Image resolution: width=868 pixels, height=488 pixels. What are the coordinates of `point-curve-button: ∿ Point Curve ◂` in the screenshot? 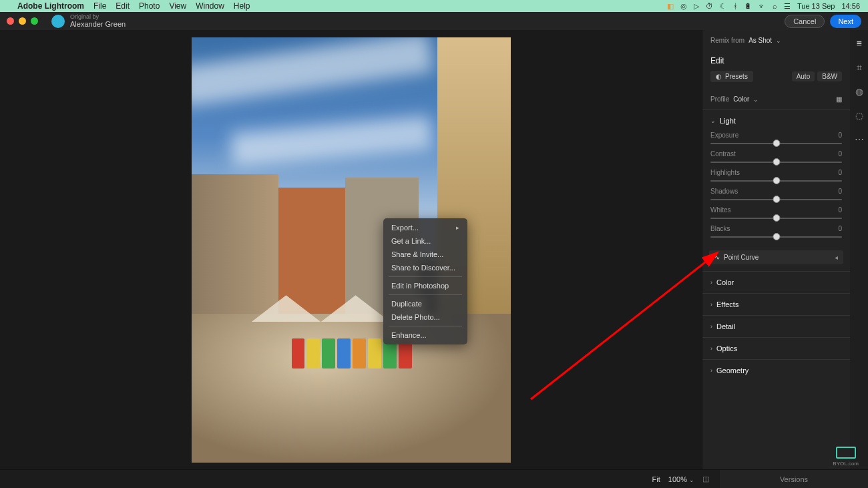 It's located at (776, 258).